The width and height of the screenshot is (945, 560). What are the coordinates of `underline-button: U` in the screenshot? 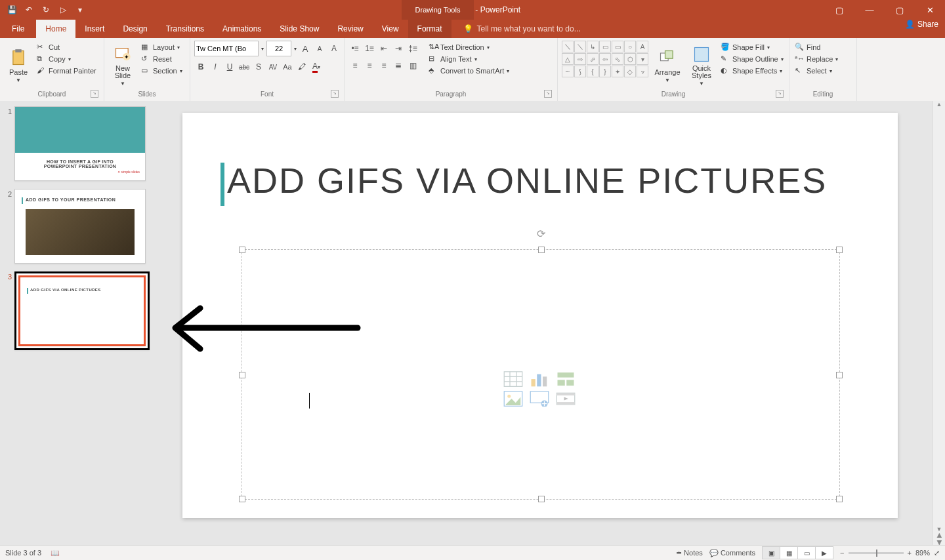 It's located at (230, 67).